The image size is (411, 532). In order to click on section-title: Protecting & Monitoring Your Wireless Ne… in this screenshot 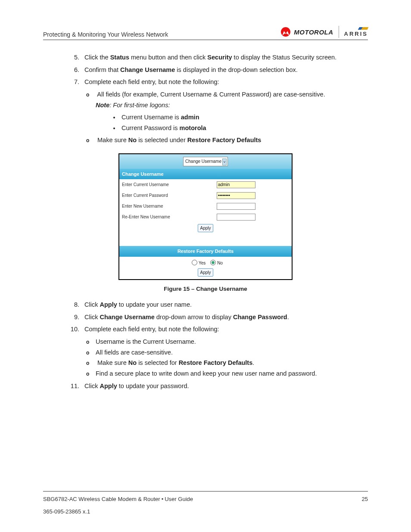, I will do `click(106, 34)`.